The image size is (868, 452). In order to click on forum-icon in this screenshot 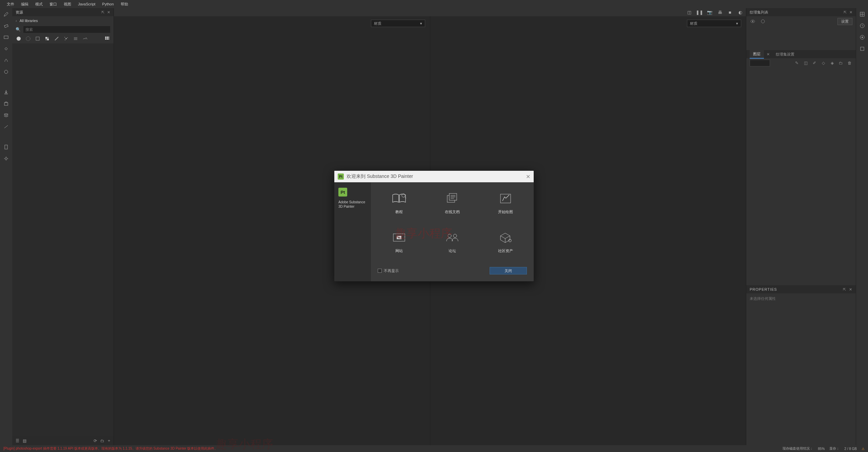, I will do `click(452, 238)`.